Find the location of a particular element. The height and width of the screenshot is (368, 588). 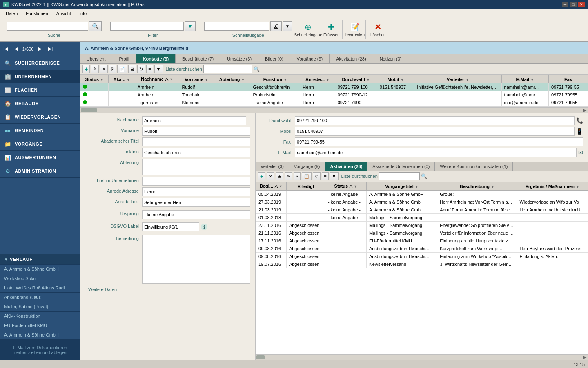

sidebar-item-unternehmen: 🏢 UNTERNEHMEN is located at coordinates (40, 77).